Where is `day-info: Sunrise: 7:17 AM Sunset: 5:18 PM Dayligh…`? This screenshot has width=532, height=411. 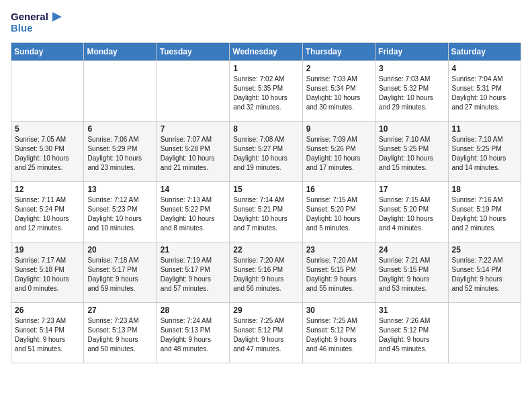 day-info: Sunrise: 7:17 AM Sunset: 5:18 PM Dayligh… is located at coordinates (47, 275).